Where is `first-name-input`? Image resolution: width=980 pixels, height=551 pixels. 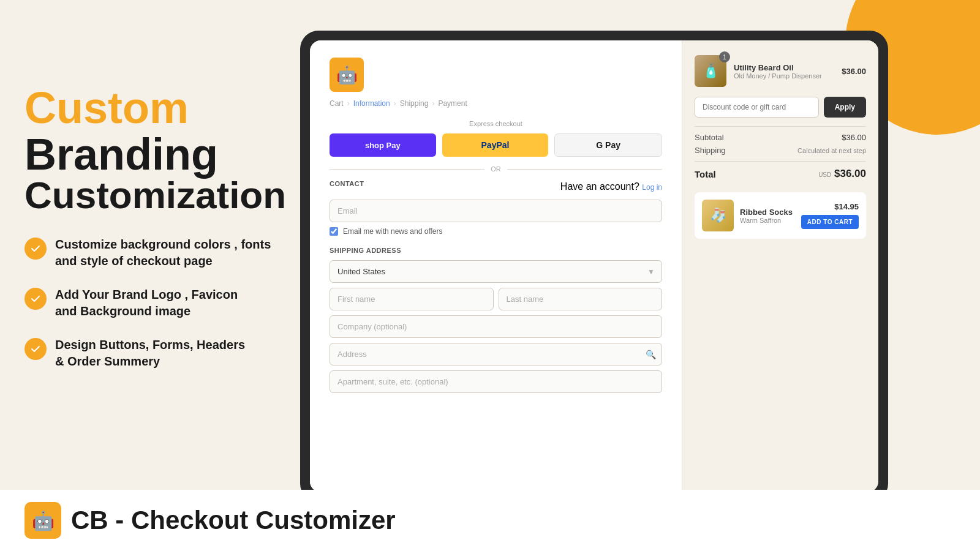 first-name-input is located at coordinates (412, 299).